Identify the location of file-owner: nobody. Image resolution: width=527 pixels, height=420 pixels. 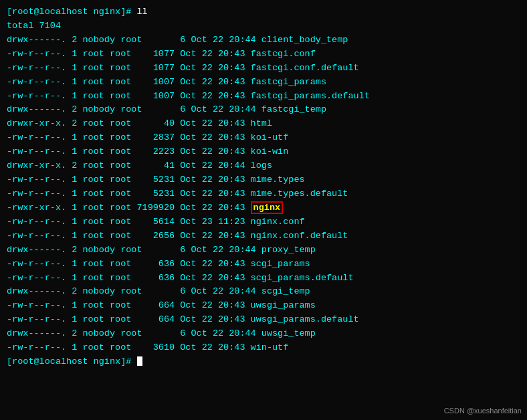
(96, 110).